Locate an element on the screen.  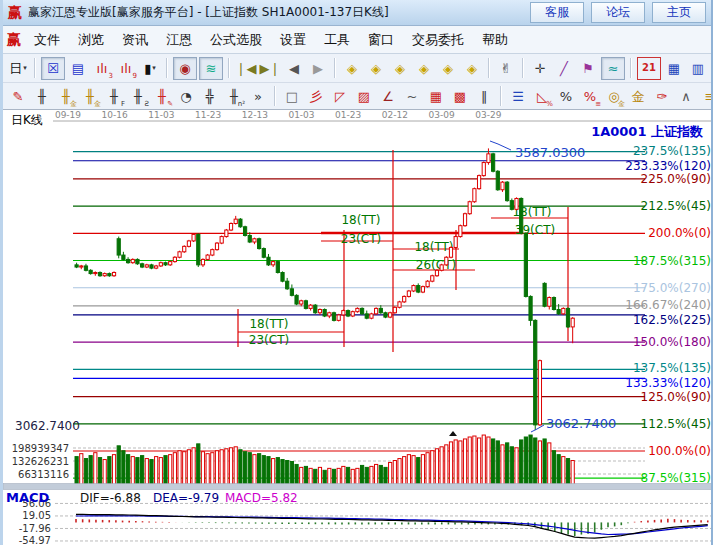
gann-grid-dense-icon: ╬ is located at coordinates (210, 96).